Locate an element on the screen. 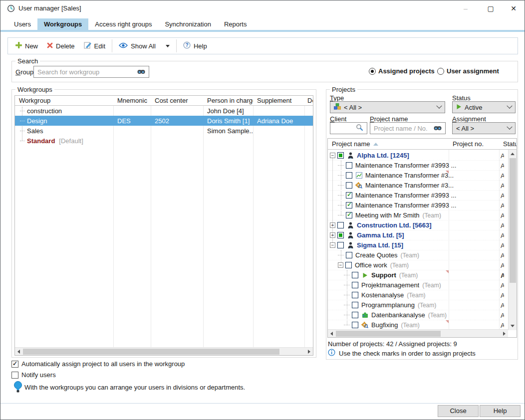 This screenshot has height=420, width=525. workgroup-row-sales: Sales Simon Sample... is located at coordinates (164, 131).